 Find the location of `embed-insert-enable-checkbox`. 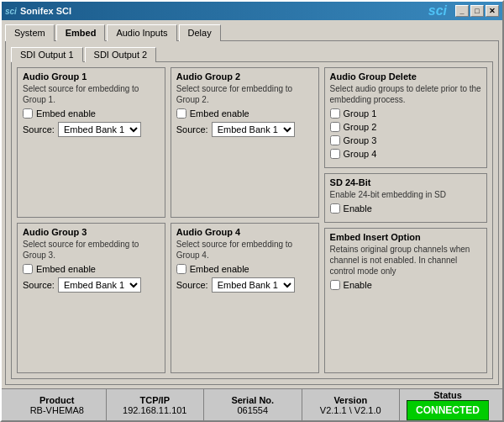

embed-insert-enable-checkbox is located at coordinates (335, 285).